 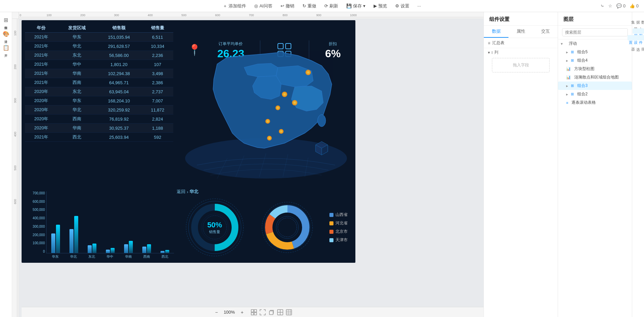 I want to click on table-cell: 64,965.71, so click(x=119, y=83).